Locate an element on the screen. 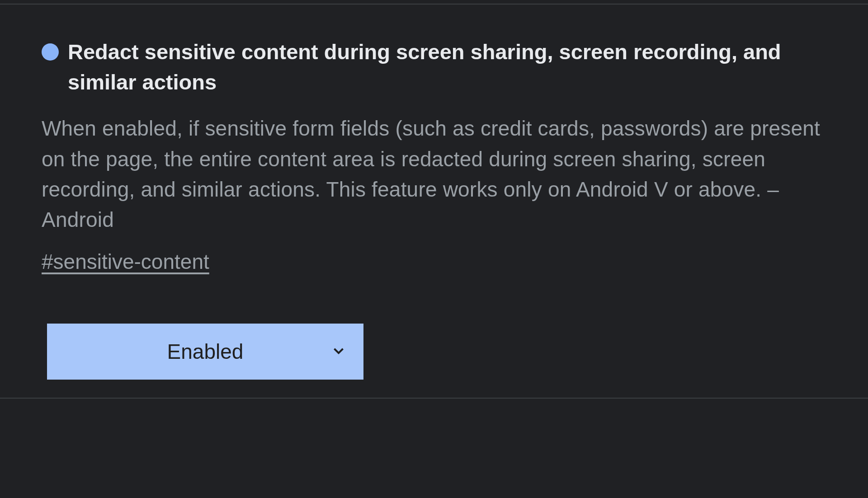 The height and width of the screenshot is (498, 868). chevron-down-icon is located at coordinates (339, 352).